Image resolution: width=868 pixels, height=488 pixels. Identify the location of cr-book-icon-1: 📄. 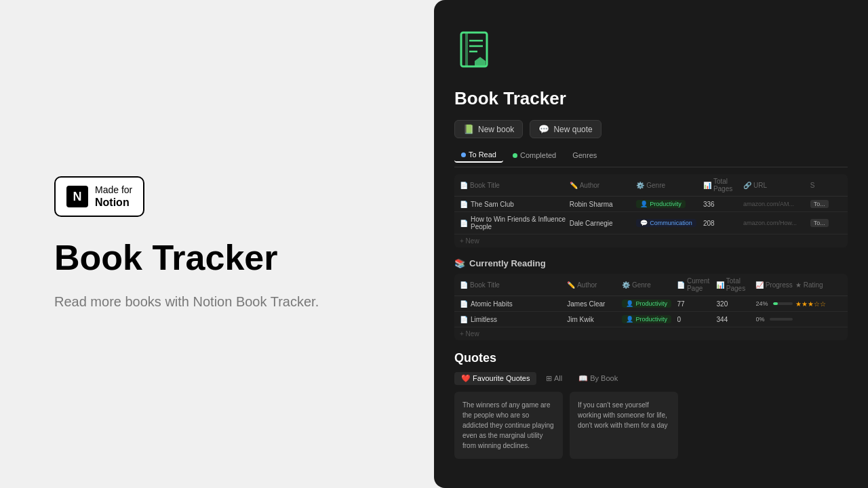
(464, 304).